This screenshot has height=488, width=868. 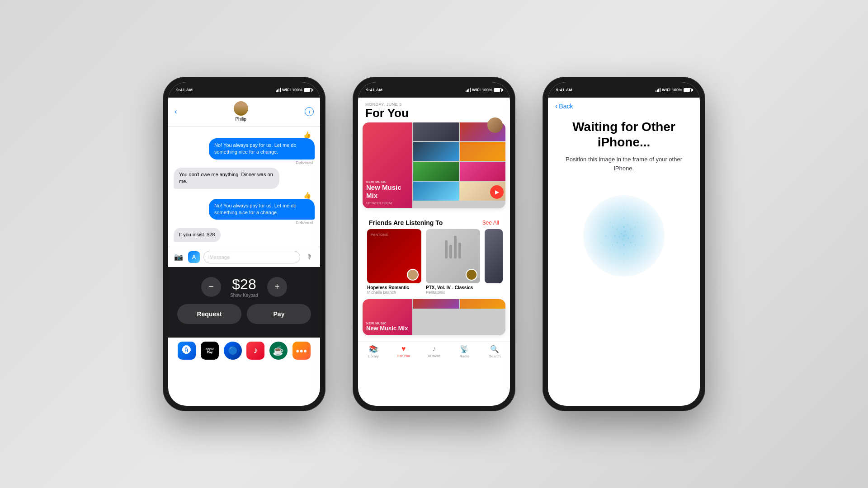 I want to click on imessage-input: iMessage, so click(x=252, y=257).